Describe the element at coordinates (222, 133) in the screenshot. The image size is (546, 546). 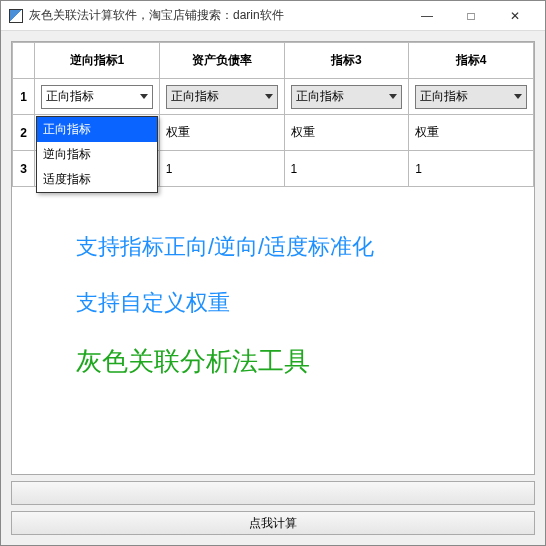
I see `cell-2-2: 权重` at that location.